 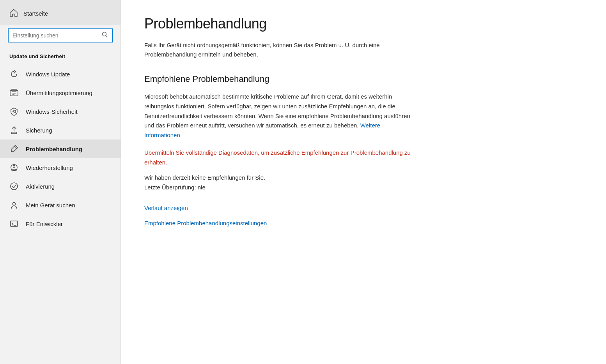 What do you see at coordinates (170, 187) in the screenshot?
I see `last-check-label: Letzte Überprüfung:` at bounding box center [170, 187].